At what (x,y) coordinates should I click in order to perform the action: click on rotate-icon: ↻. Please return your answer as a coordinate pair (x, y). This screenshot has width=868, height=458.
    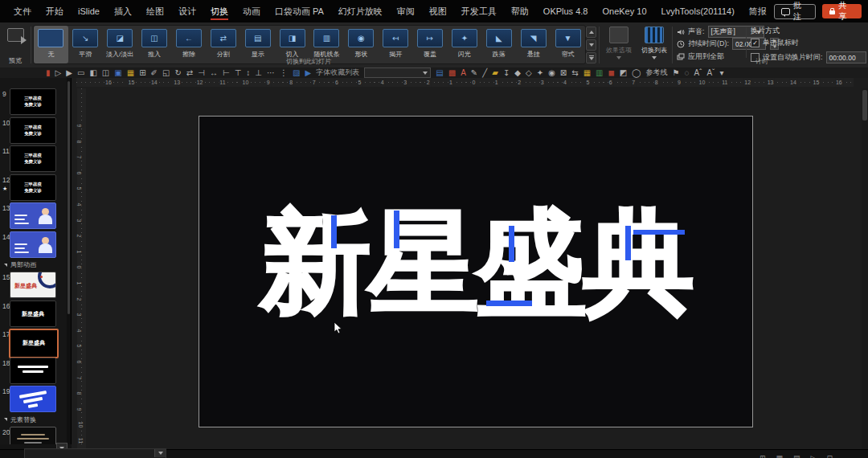
    Looking at the image, I should click on (178, 73).